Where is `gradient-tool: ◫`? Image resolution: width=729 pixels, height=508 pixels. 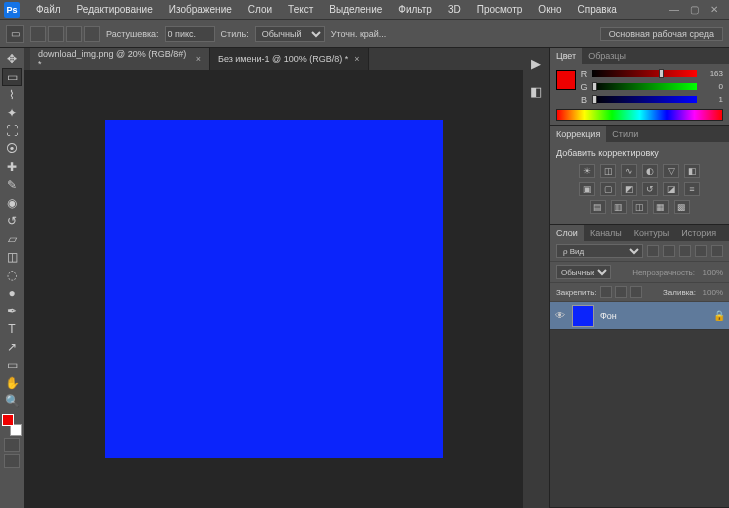
gradient-tool: ◫ is located at coordinates (12, 257).